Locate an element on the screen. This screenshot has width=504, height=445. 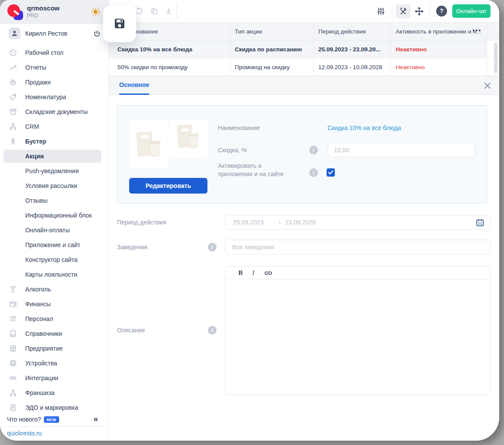
sidebar-item-номенклатура: Номенклатура is located at coordinates (54, 97).